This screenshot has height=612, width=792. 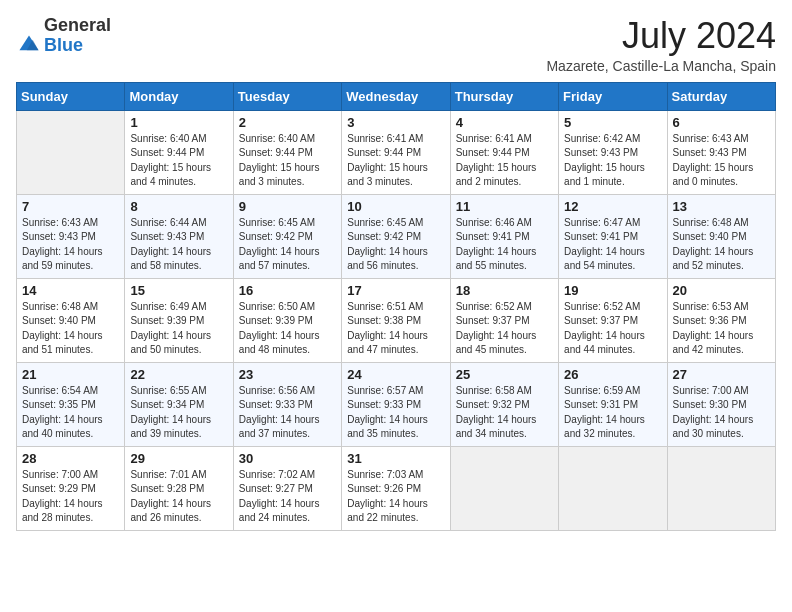 I want to click on day-number: 5, so click(x=612, y=122).